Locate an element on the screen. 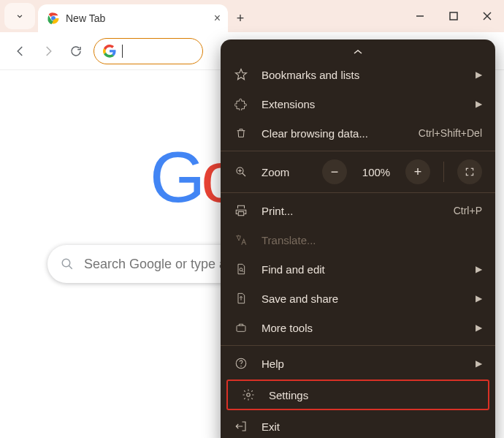 The image size is (504, 438). menu-label: Extensions is located at coordinates (362, 104).